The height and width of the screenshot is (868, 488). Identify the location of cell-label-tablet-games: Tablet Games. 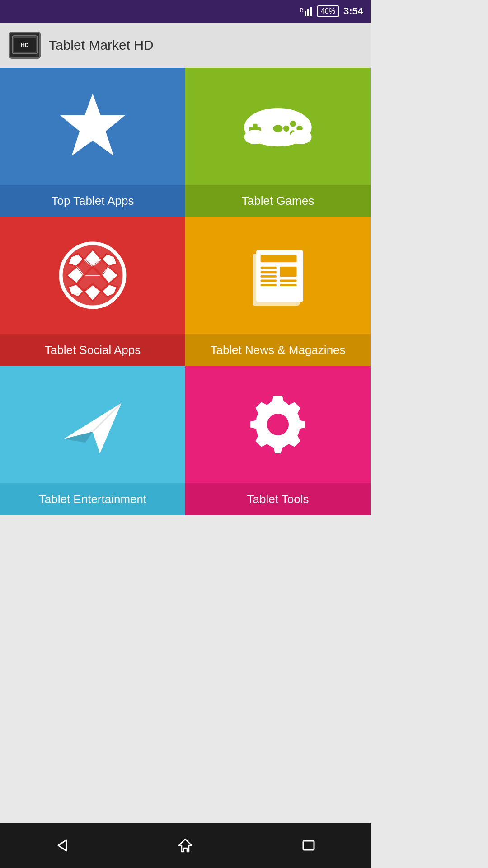
(278, 201).